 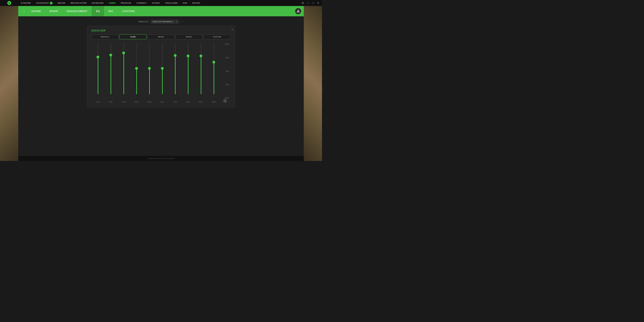 I want to click on nav-item-connect: CONNECT, so click(x=142, y=3).